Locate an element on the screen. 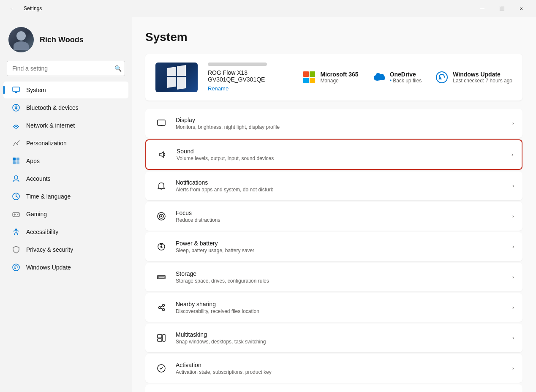  display-chevron: › is located at coordinates (513, 123).